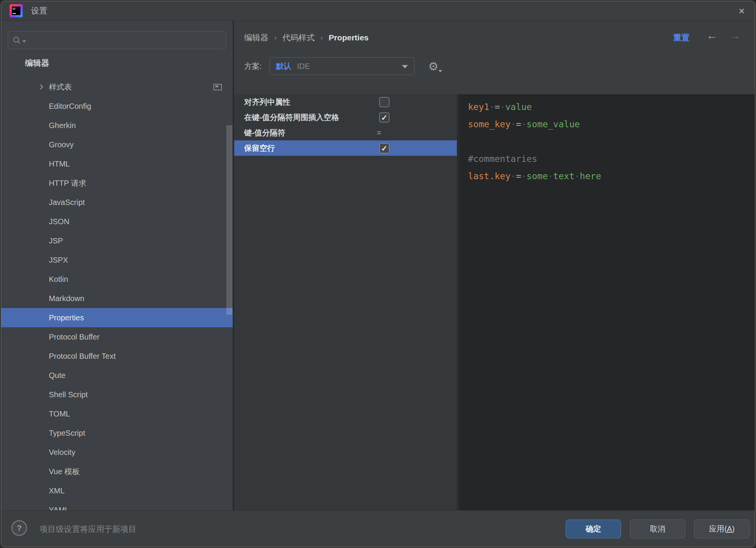 This screenshot has width=756, height=548. Describe the element at coordinates (681, 38) in the screenshot. I see `reset-link: 重置` at that location.